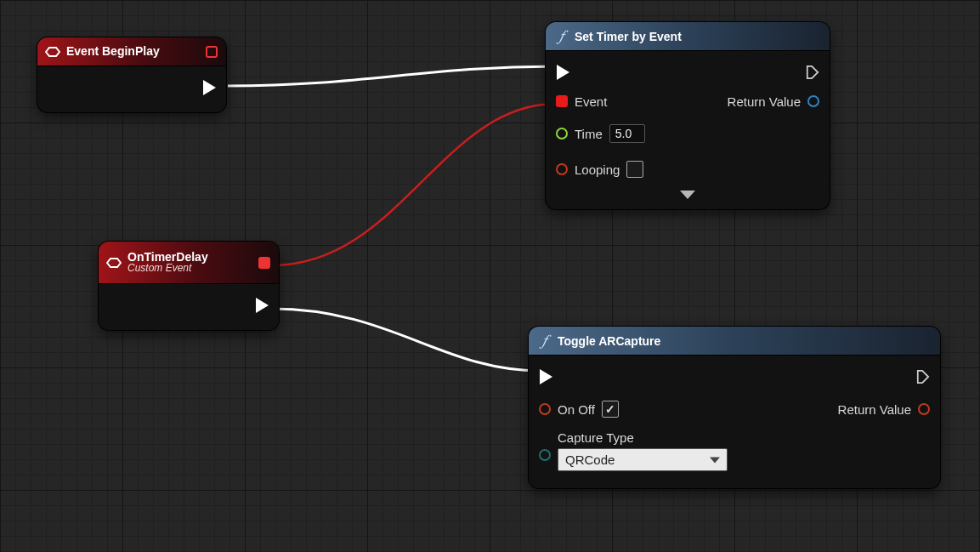  Describe the element at coordinates (264, 263) in the screenshot. I see `delegate-out-pin` at that location.